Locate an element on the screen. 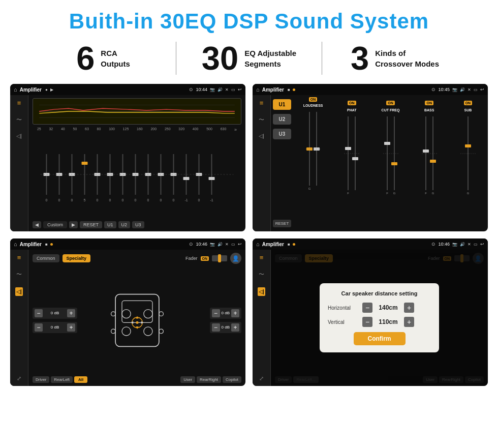  vertical-minus-btn: − is located at coordinates (367, 322).